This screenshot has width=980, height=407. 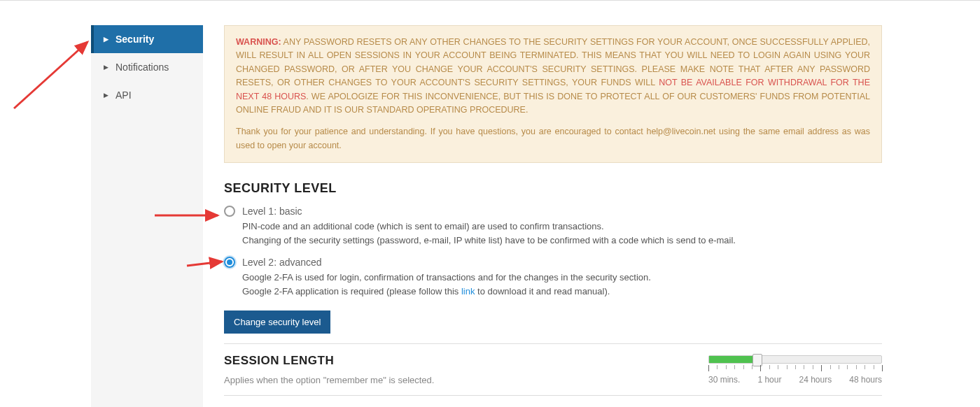 I want to click on change-security-level-button: Change security level, so click(x=277, y=322).